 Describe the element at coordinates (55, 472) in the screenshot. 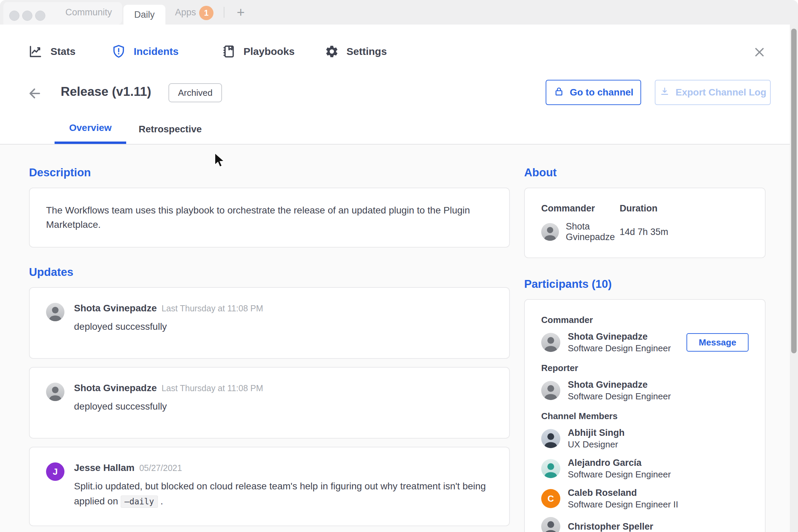

I see `avatar: J` at that location.